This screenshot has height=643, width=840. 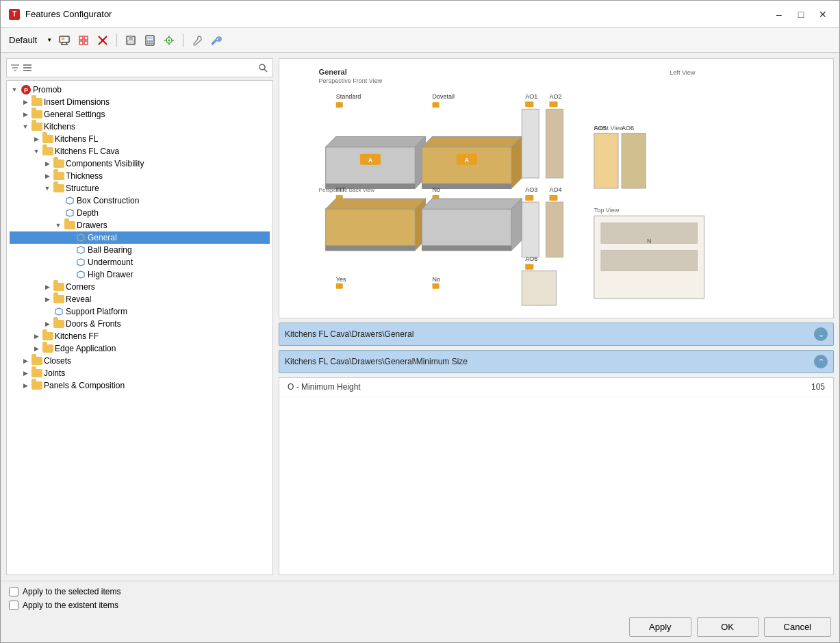 I want to click on tree-toggle-promob: ▼, so click(x=14, y=90).